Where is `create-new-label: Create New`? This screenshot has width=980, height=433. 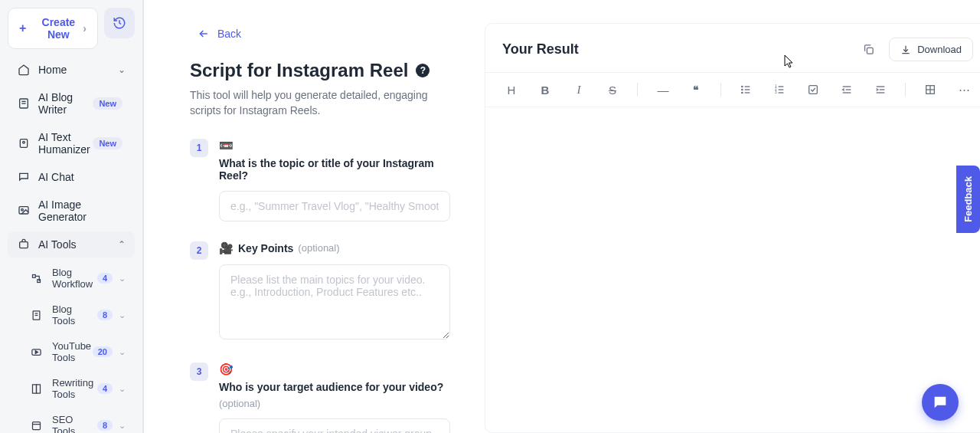
create-new-label: Create New is located at coordinates (58, 28).